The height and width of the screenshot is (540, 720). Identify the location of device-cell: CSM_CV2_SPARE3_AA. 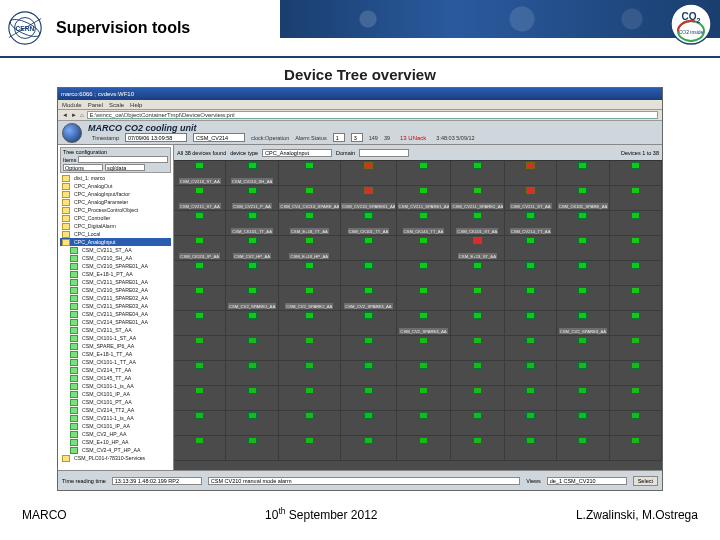
(424, 324).